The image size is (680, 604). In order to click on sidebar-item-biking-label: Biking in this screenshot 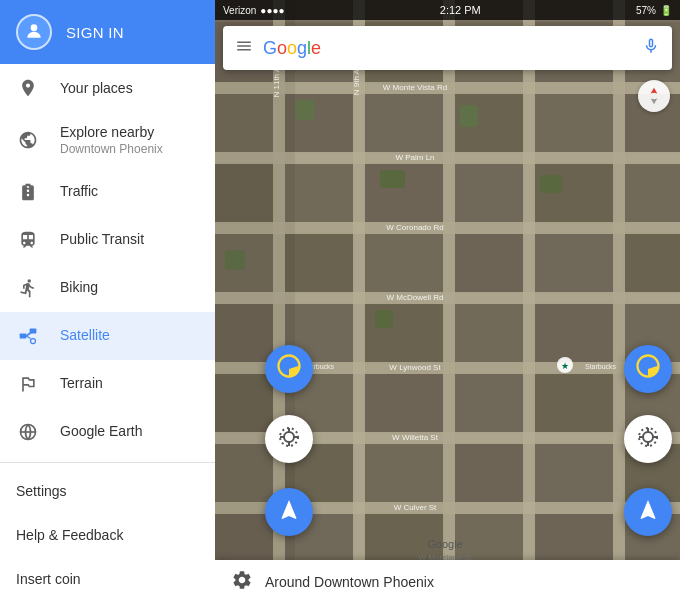, I will do `click(79, 288)`.